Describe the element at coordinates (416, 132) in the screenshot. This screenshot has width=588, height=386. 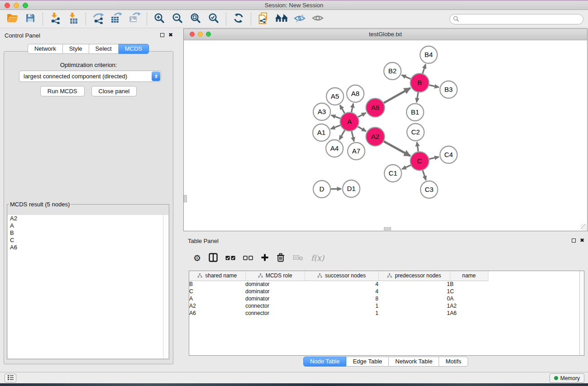
I see `graph-node-C2: C2` at that location.